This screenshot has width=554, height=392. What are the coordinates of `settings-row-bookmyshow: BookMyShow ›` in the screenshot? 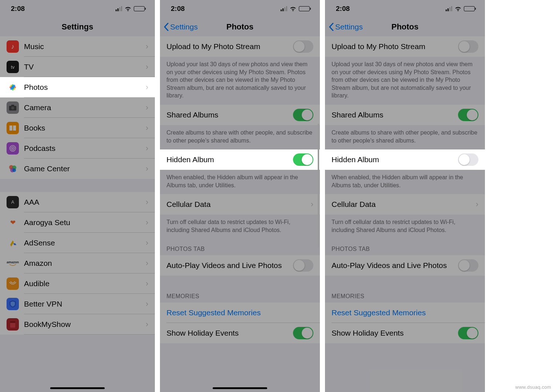 It's located at (77, 324).